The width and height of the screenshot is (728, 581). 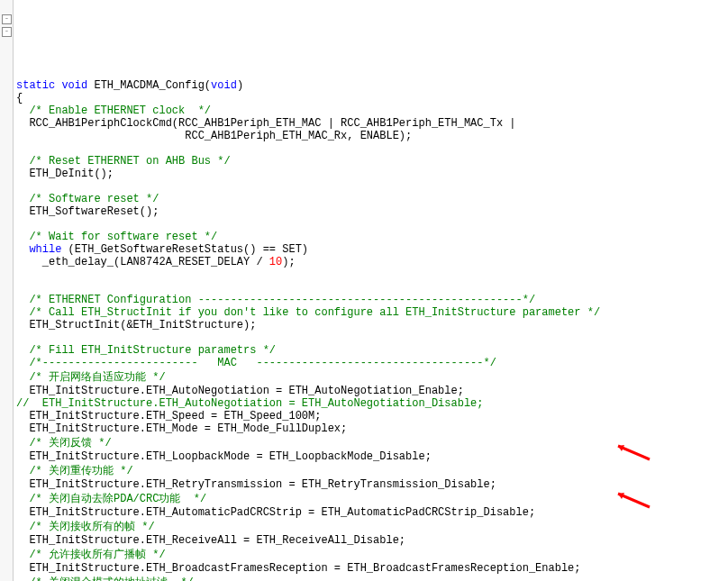 What do you see at coordinates (87, 199) in the screenshot?
I see `code-comment: /* Software reset */` at bounding box center [87, 199].